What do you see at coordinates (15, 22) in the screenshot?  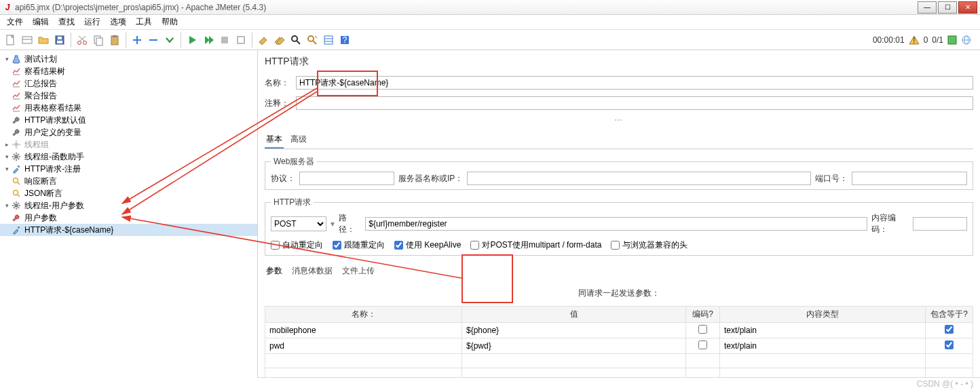 I see `menu-file: 文件` at bounding box center [15, 22].